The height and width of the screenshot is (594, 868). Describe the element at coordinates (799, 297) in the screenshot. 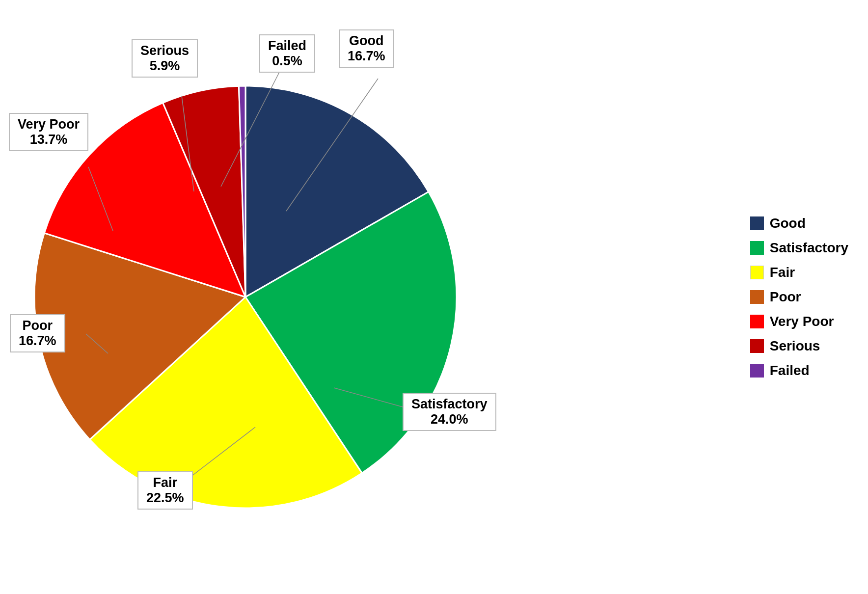

I see `chart-legend: Good Satisfactory Fair Poor Very Poor Se…` at that location.